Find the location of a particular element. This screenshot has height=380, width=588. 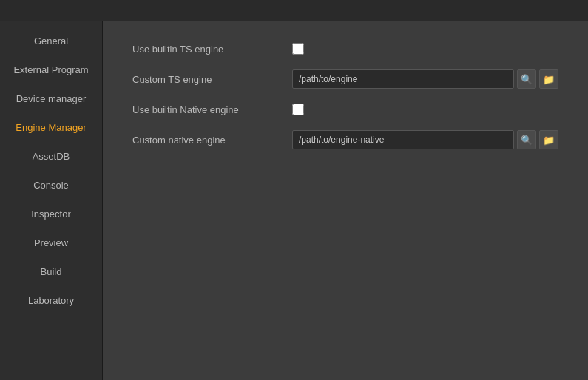

label-custom-native: Custom native engine is located at coordinates (206, 140).